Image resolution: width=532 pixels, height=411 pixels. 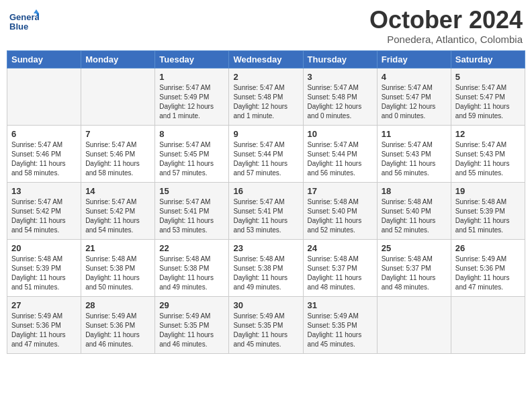 I want to click on day-number: 27, so click(x=44, y=305).